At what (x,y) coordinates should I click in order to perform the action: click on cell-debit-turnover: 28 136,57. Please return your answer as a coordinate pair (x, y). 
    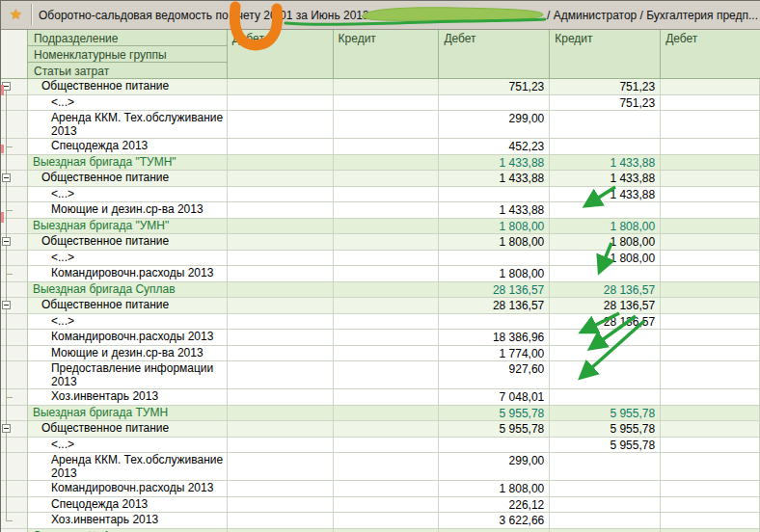
    Looking at the image, I should click on (494, 306).